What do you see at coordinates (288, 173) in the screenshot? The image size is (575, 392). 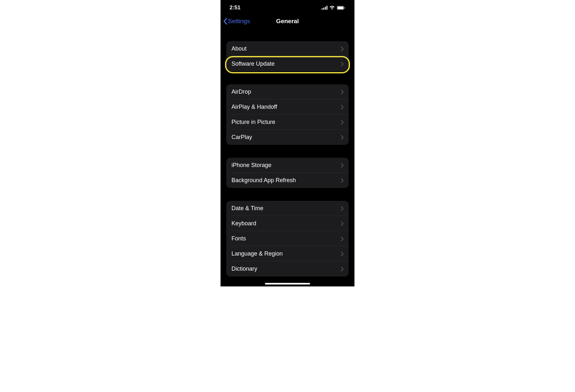 I see `settings-group: iPhone Storage Background App Refresh` at bounding box center [288, 173].